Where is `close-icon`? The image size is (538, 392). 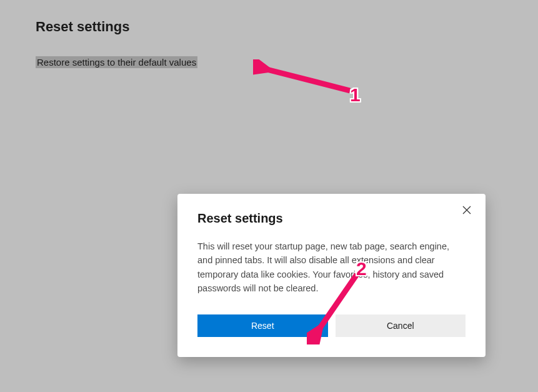 close-icon is located at coordinates (467, 210).